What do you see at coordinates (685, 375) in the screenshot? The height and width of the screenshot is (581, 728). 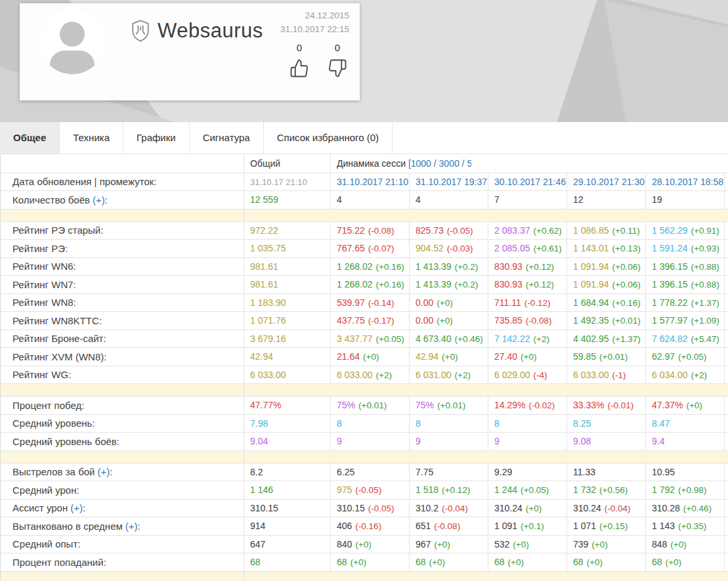 I see `stat-cell: 6 034.00(+2)` at bounding box center [685, 375].